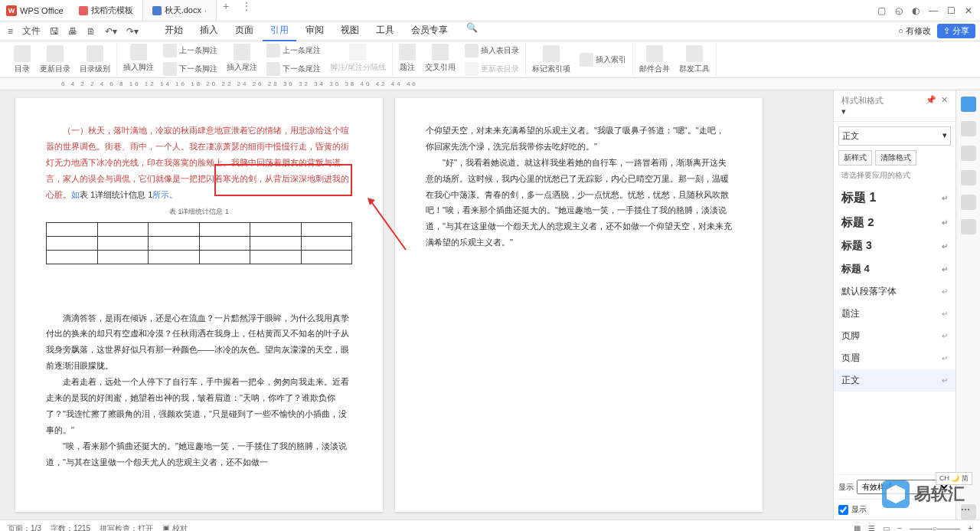 The image size is (980, 531). I want to click on mark-index-button: 标记索引项, so click(551, 60).